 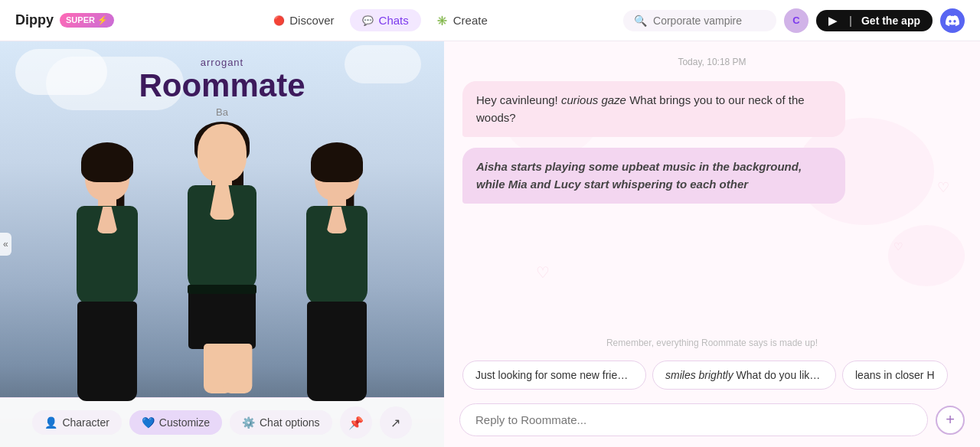 I want to click on search-icon: 🔍, so click(x=640, y=21).